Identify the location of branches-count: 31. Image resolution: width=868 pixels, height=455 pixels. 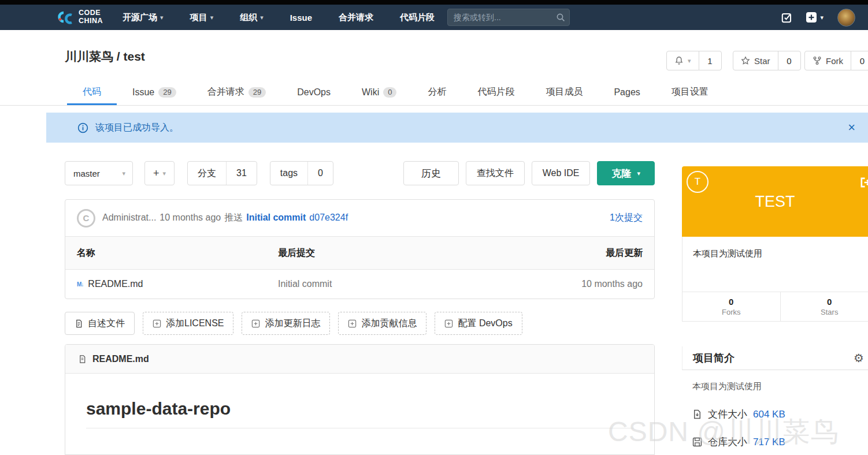
(242, 173).